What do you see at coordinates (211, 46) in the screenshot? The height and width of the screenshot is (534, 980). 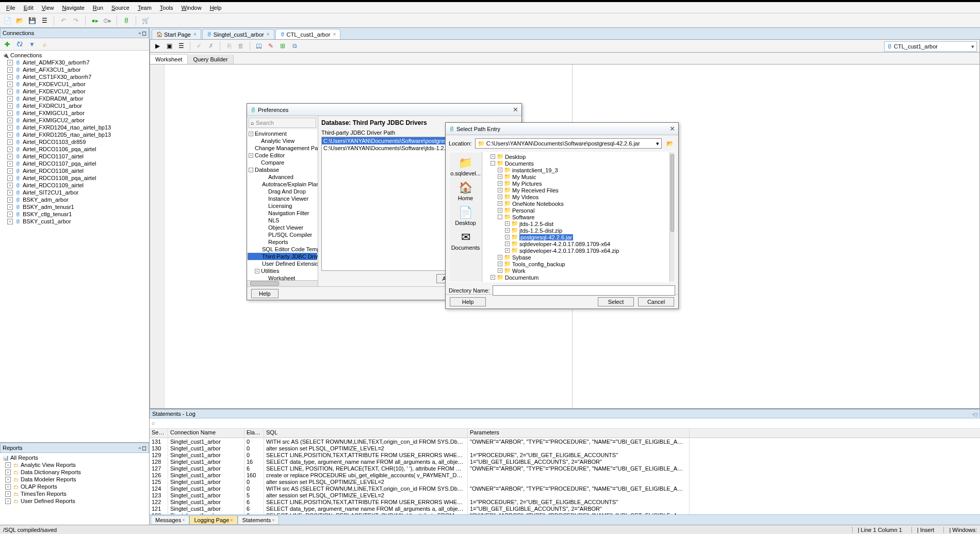 I see `rollback-icon: ✗` at bounding box center [211, 46].